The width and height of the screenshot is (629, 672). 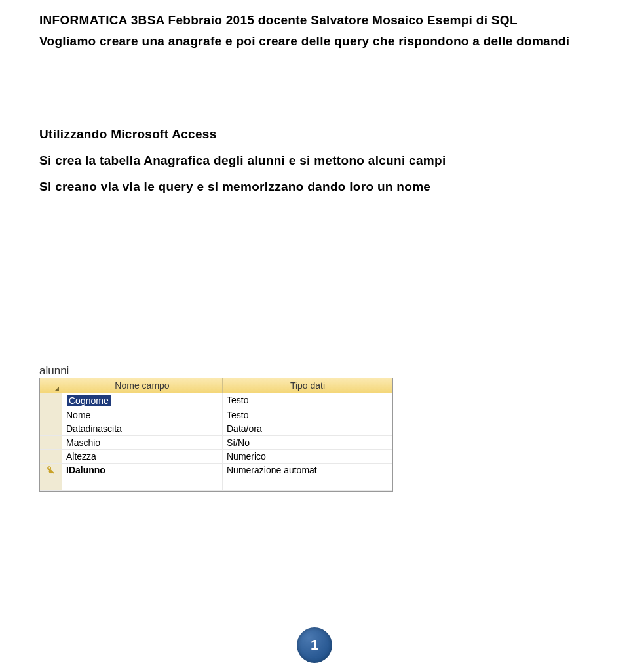 I want to click on table-row: Altezza Numerico, so click(x=216, y=456).